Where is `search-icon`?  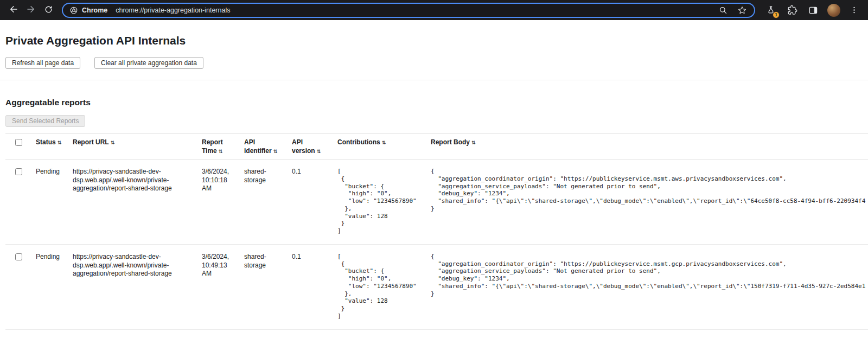
search-icon is located at coordinates (723, 10).